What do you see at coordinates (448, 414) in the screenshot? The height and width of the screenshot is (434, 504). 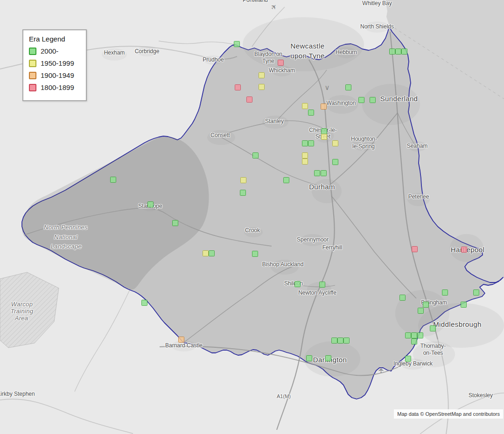 I see `map-attribution: Map data © OpenStreetMap and contributor…` at bounding box center [448, 414].